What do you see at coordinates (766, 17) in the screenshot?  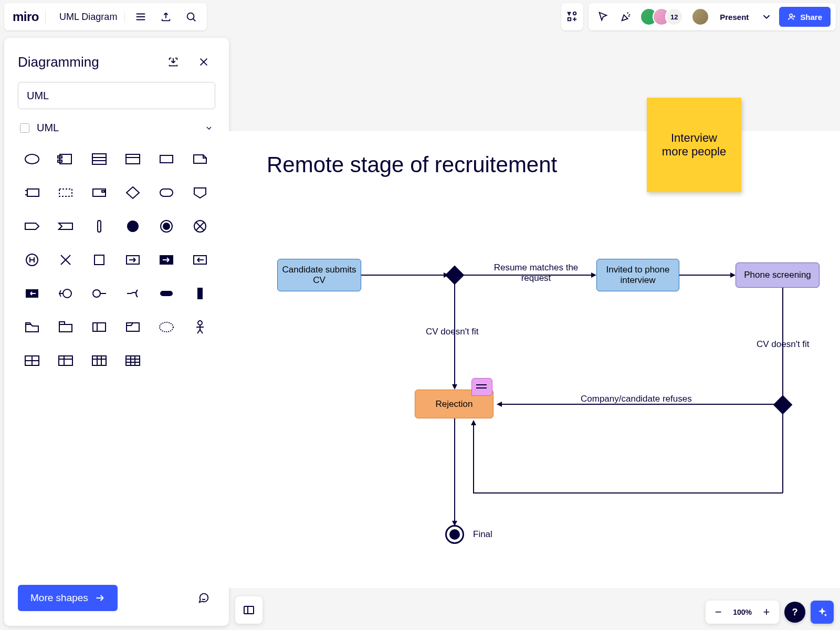 I see `present-dropdown` at bounding box center [766, 17].